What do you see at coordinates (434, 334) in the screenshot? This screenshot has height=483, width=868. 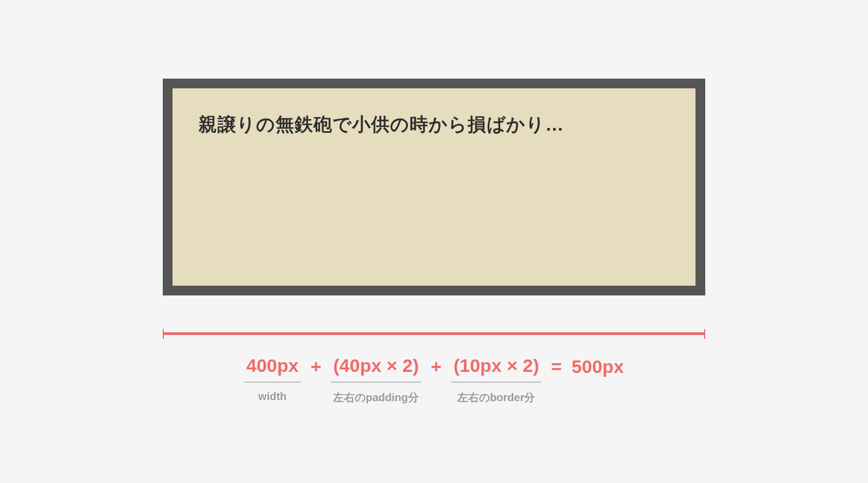 I see `ruler-line` at bounding box center [434, 334].